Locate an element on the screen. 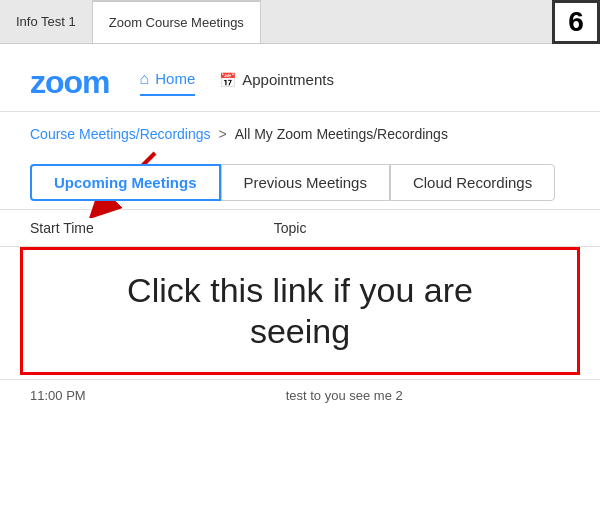 This screenshot has height=512, width=600. overlay-line1: Click this link if you are is located at coordinates (300, 290).